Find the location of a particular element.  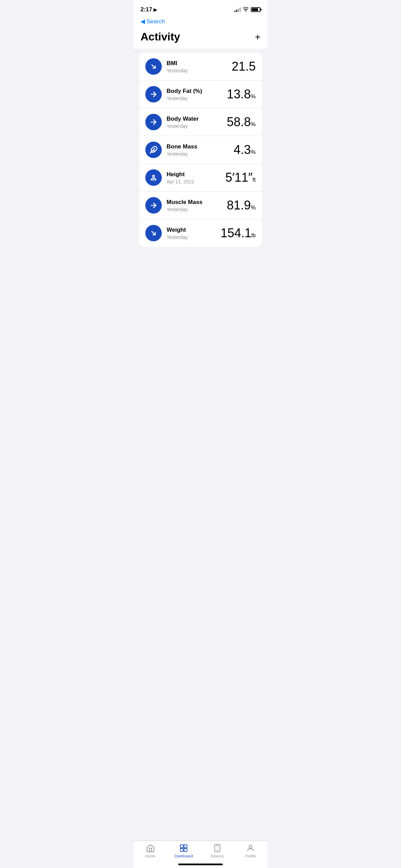

bmi-title: BMI is located at coordinates (177, 63).